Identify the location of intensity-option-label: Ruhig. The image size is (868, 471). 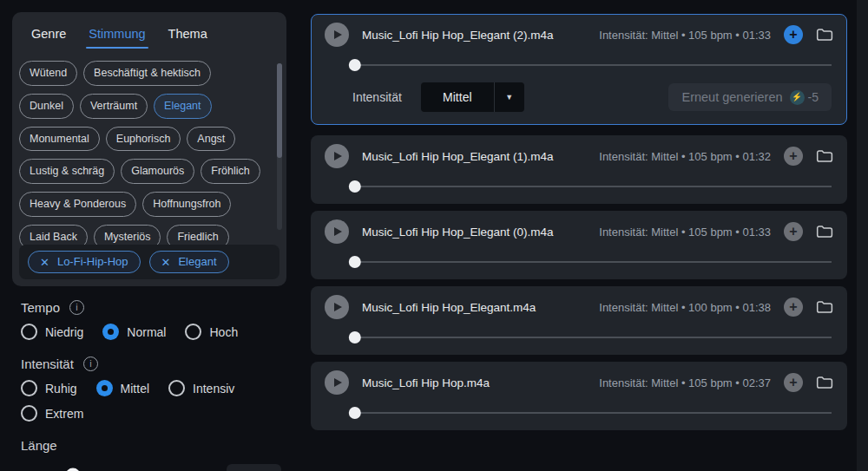
(61, 389).